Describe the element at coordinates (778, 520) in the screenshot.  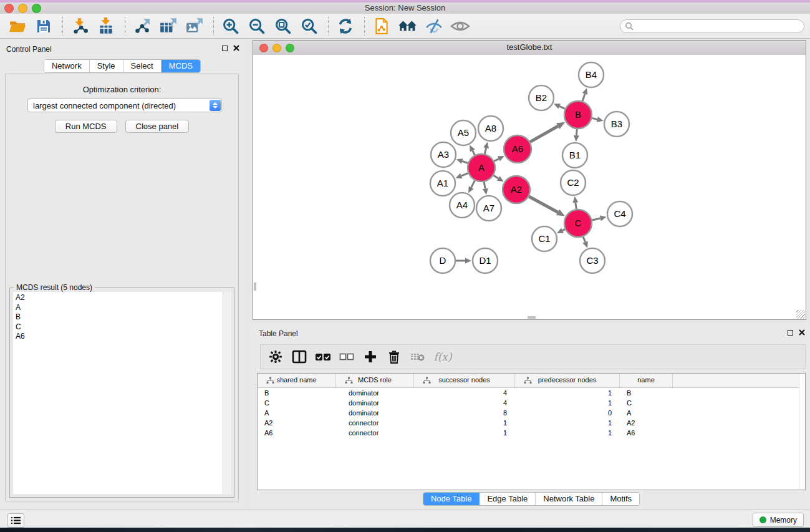
I see `memory-button: Memory` at that location.